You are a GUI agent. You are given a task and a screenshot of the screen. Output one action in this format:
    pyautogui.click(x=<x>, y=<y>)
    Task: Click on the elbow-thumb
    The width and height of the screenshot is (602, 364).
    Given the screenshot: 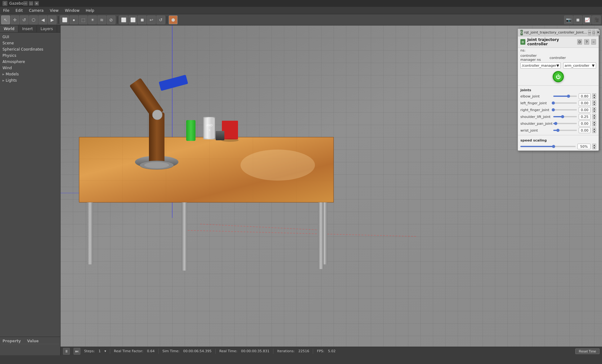 What is the action you would take?
    pyautogui.click(x=568, y=96)
    